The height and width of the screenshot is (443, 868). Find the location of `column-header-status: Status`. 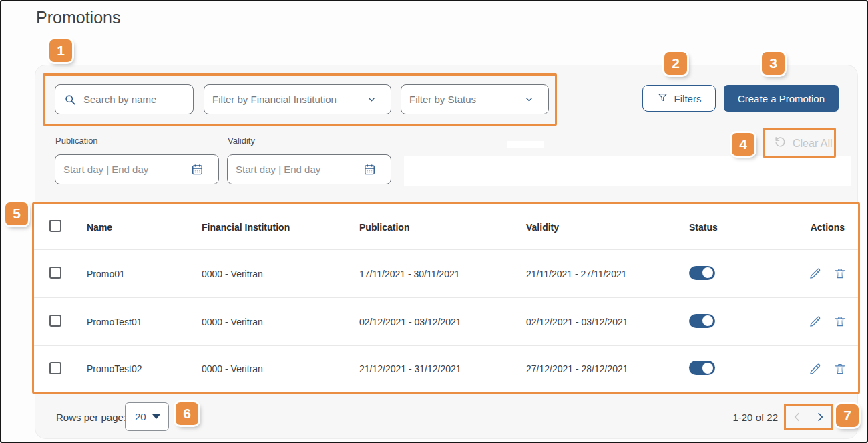

column-header-status: Status is located at coordinates (748, 227).